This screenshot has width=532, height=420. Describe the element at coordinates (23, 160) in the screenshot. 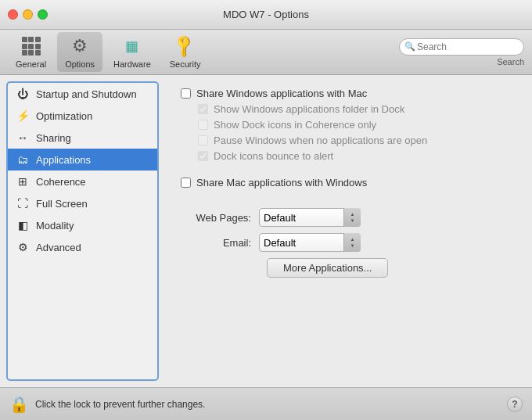

I see `applications-icon: 🗂` at that location.